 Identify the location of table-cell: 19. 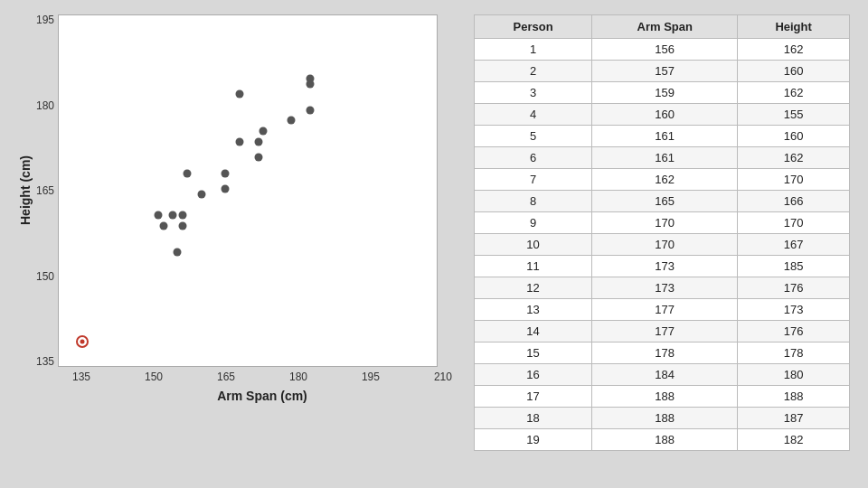
(533, 440).